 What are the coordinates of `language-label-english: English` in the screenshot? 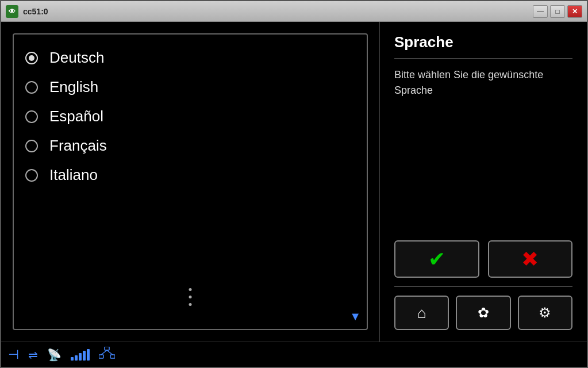 It's located at (74, 87).